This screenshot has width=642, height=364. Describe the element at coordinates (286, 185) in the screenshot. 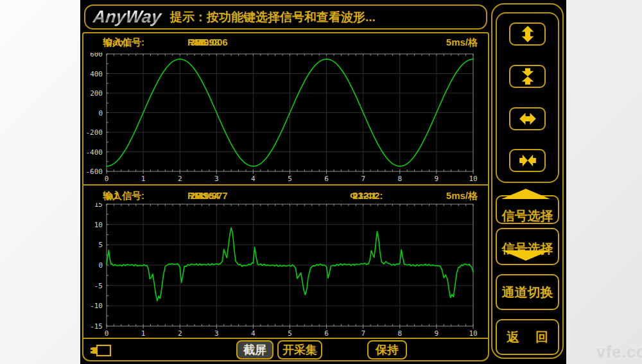

I see `panel-divider` at that location.